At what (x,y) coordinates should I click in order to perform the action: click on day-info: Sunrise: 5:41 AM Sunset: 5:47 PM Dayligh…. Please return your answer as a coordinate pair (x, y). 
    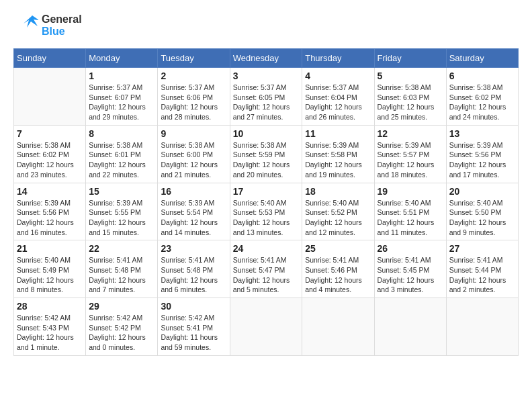
    Looking at the image, I should click on (266, 275).